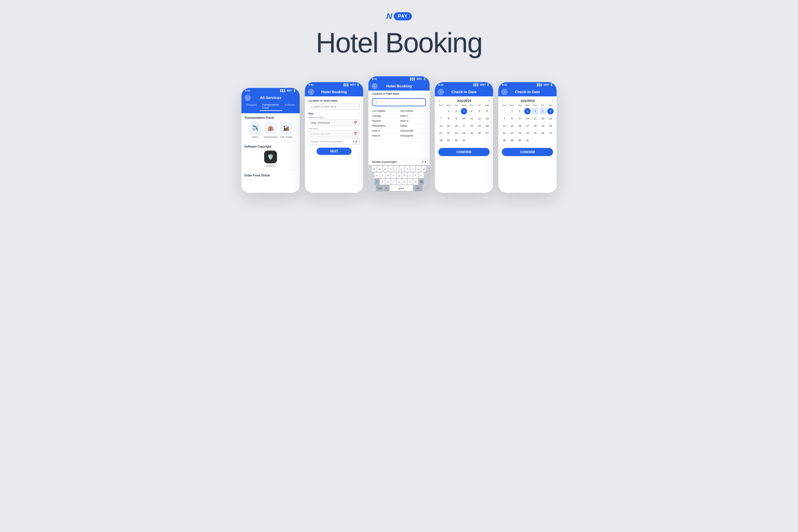 The height and width of the screenshot is (532, 798). I want to click on key-b: b, so click(404, 182).